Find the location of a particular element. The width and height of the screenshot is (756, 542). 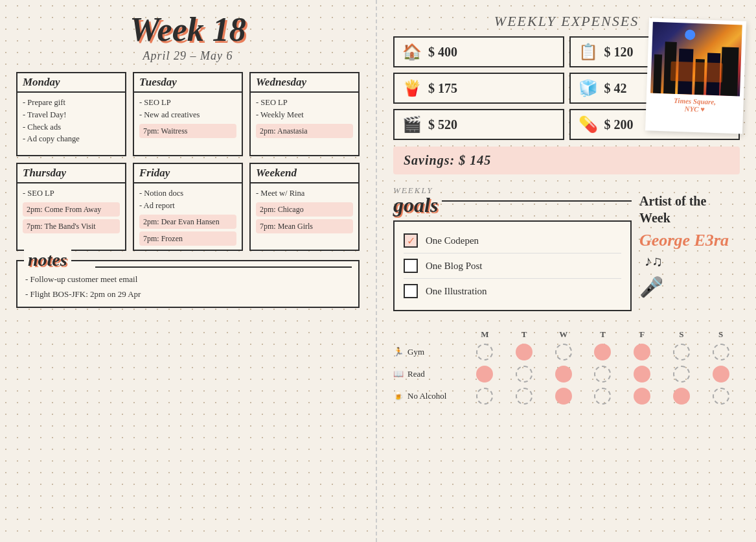

goal-checkbox: ✓ is located at coordinates (411, 241).